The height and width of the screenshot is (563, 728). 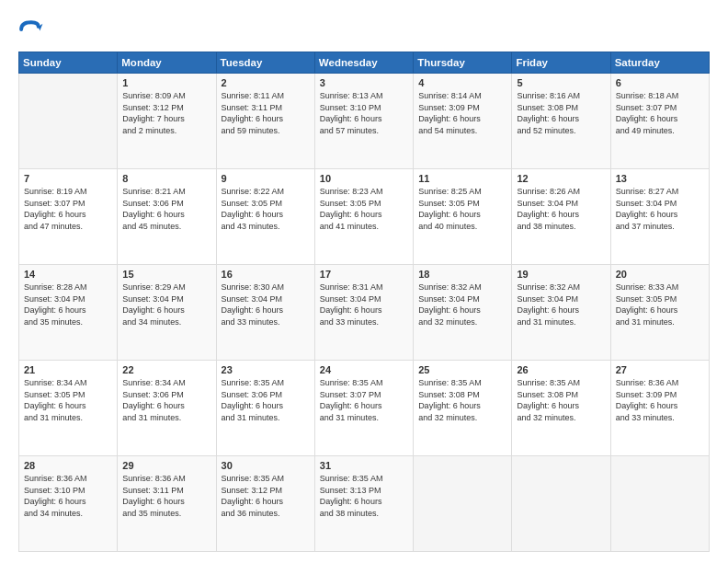 I want to click on day-number: 19, so click(x=561, y=274).